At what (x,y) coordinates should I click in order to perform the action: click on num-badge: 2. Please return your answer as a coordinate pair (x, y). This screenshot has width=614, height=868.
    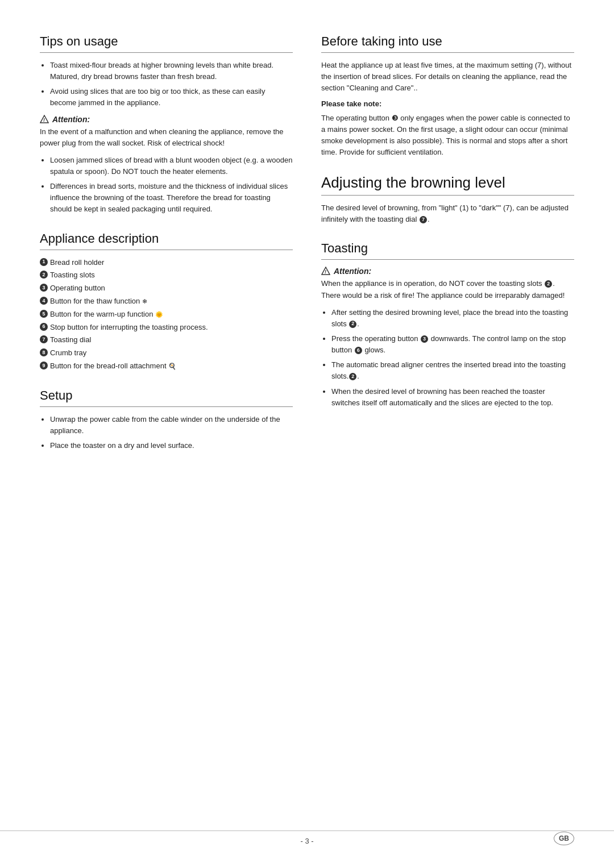
    Looking at the image, I should click on (44, 275).